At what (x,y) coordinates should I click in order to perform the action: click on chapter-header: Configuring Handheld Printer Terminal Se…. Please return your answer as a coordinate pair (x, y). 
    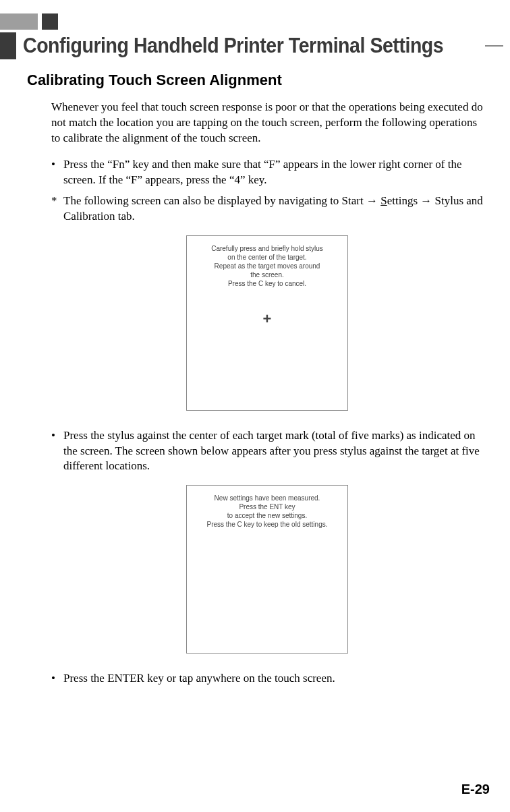
    Looking at the image, I should click on (242, 46).